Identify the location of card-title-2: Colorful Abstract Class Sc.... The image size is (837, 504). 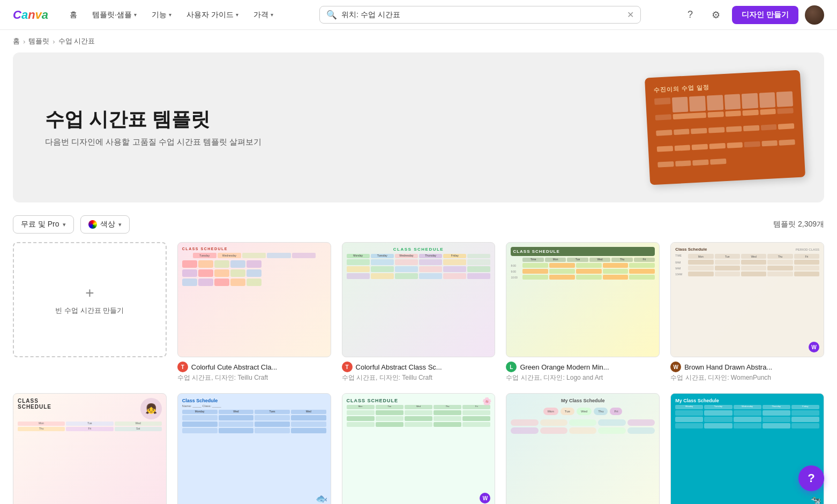
(399, 367).